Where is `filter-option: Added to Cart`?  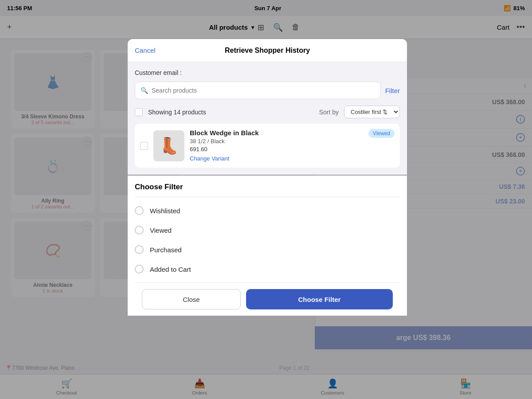
filter-option: Added to Cart is located at coordinates (267, 269).